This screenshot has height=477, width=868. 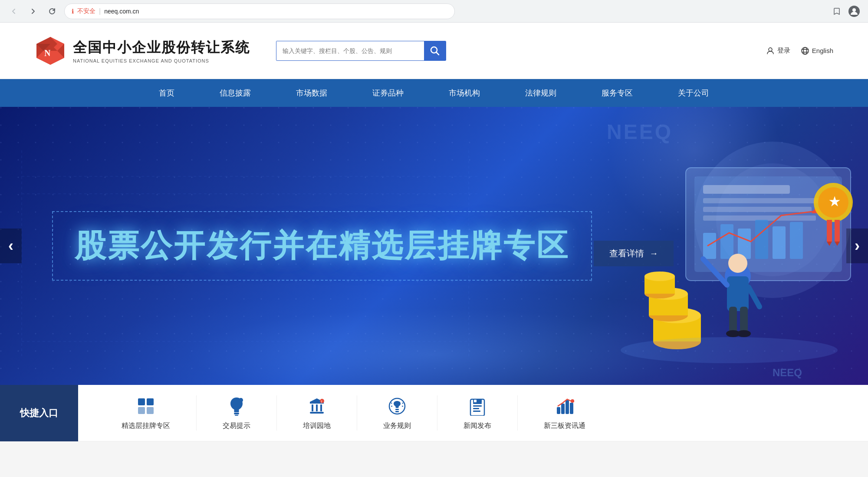 I want to click on nav-item-securities: 证券品种, so click(x=388, y=93).